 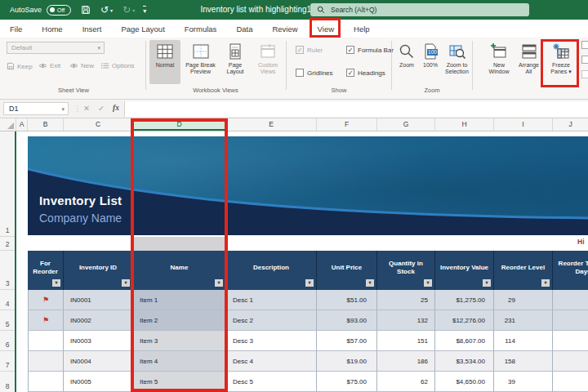 I want to click on header-for-reorder: For Reorder▾, so click(x=46, y=270).